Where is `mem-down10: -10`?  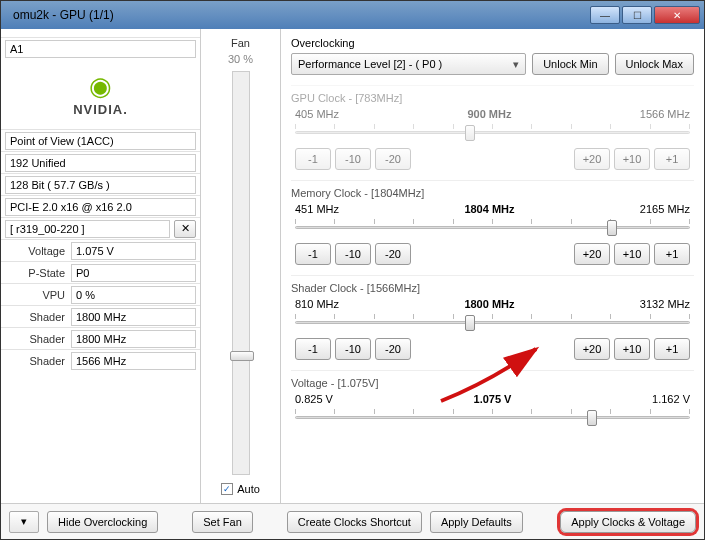
mem-down10: -10 is located at coordinates (353, 254).